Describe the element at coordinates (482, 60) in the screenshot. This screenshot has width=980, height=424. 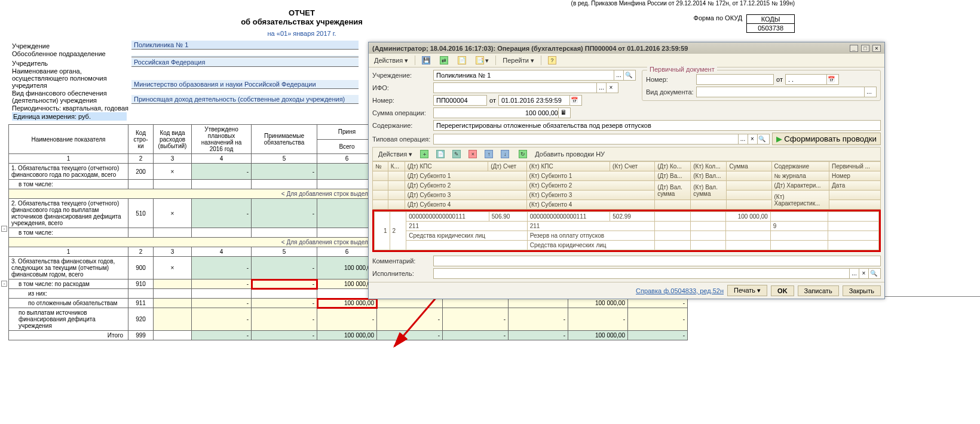
I see `goto-based-icon: 📑▾` at that location.